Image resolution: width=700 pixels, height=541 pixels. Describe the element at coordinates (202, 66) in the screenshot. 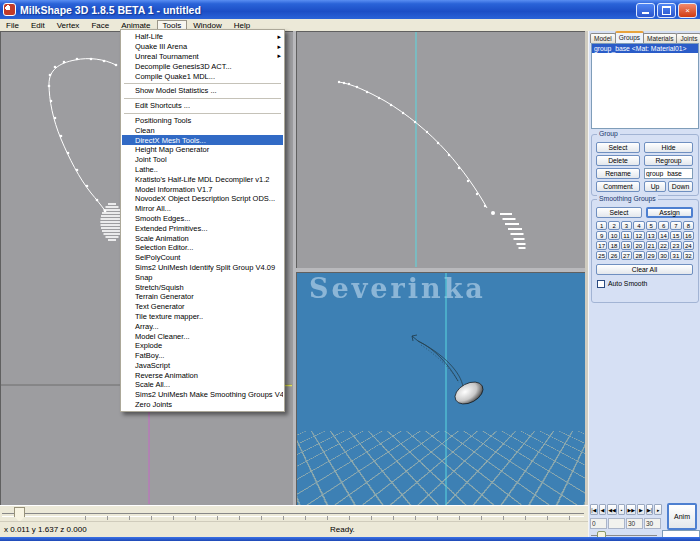

I see `menu-item-decompile-genesis3d: Decompile Genesis3D ACT...` at that location.